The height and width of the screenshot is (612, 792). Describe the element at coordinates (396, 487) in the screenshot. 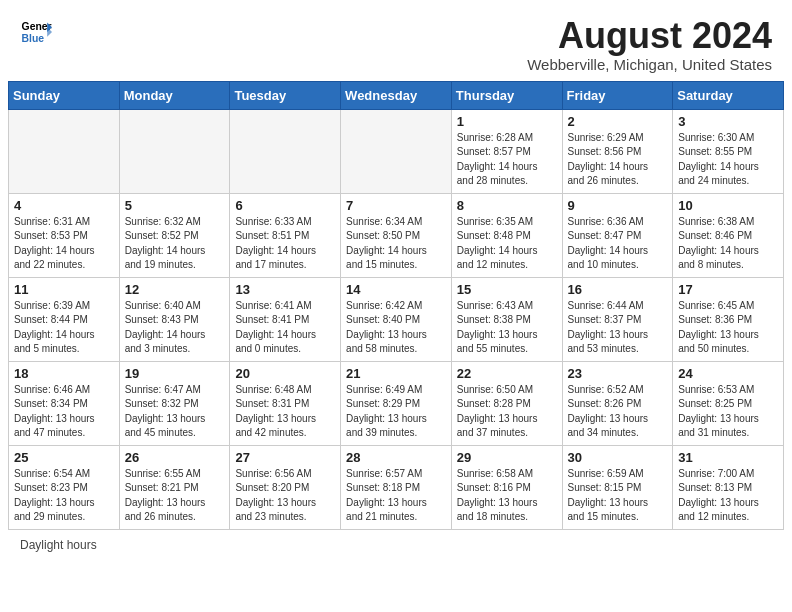

I see `calendar-cell: 28Sunrise: 6:57 AM Sunset: 8:18 PM Dayli…` at that location.